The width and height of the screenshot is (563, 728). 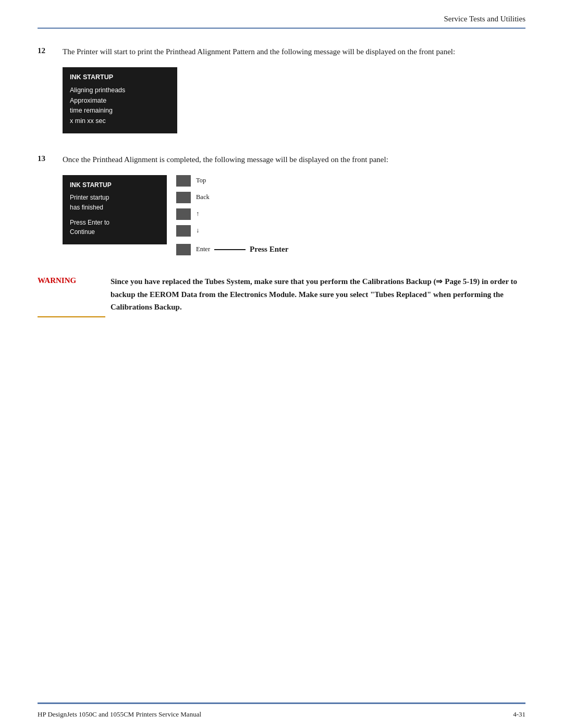 What do you see at coordinates (232, 231) in the screenshot?
I see `button-down-row: ↓` at bounding box center [232, 231].